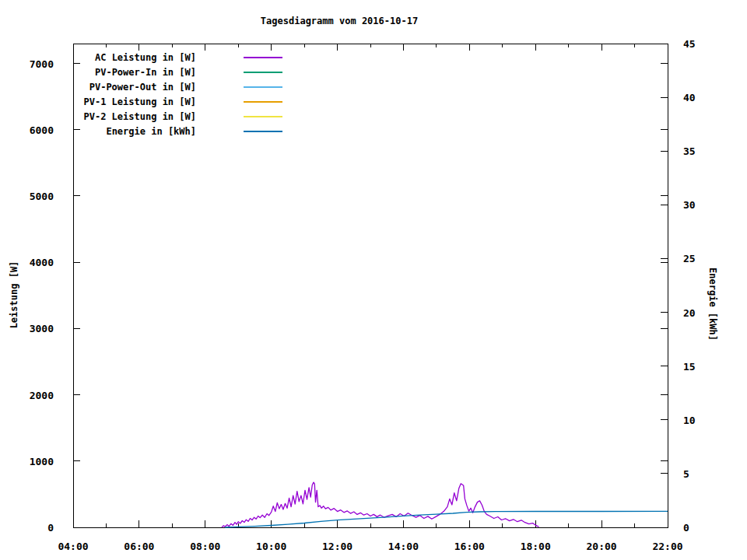 This screenshot has width=747, height=560. What do you see at coordinates (139, 546) in the screenshot?
I see `x-tick-label: 06:00` at bounding box center [139, 546].